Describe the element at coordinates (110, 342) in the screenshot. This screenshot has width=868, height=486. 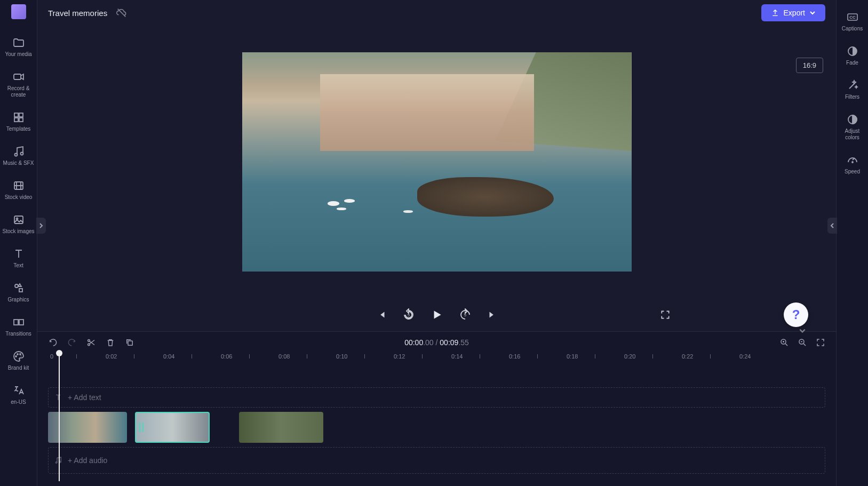
I see `trash-icon` at that location.